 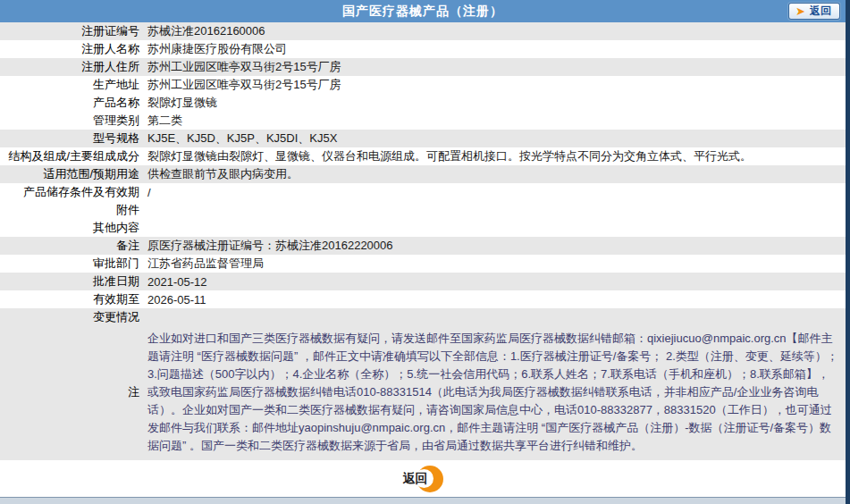 What do you see at coordinates (423, 228) in the screenshot?
I see `table-row: 其他内容` at bounding box center [423, 228].